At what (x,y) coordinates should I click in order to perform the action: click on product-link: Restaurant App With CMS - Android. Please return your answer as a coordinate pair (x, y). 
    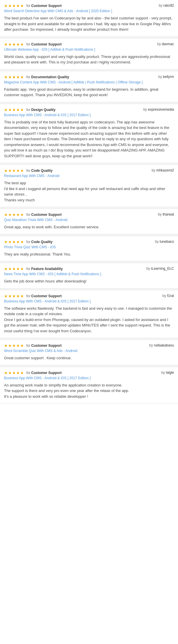
    Looking at the image, I should click on (89, 176).